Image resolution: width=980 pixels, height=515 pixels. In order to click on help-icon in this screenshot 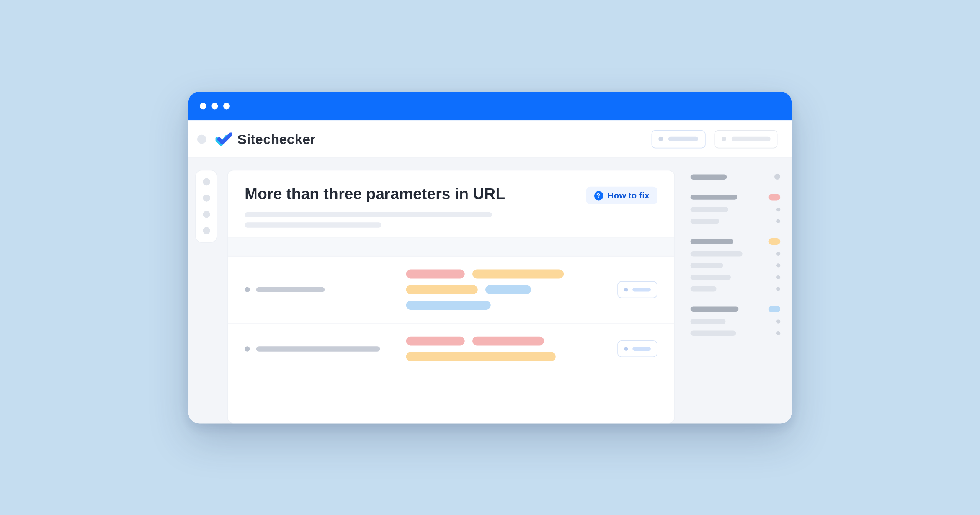, I will do `click(598, 195)`.